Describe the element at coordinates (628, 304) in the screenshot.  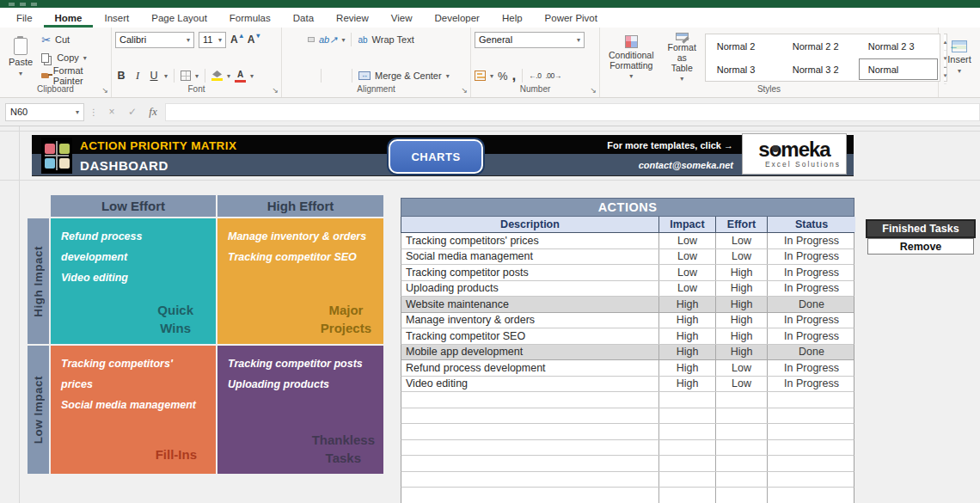
I see `table-row: Website maintenance High High Done` at that location.